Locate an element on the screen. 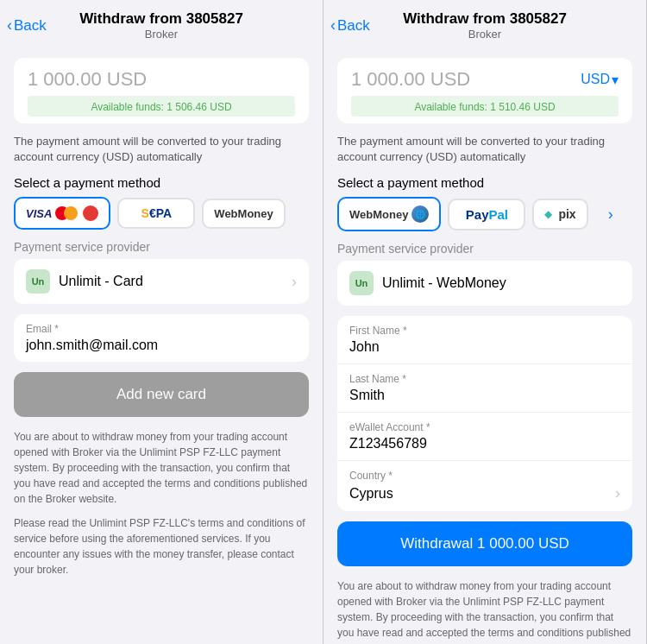 The image size is (647, 644). left-disclaimer-1: You are about to withdraw money from you… is located at coordinates (161, 468).